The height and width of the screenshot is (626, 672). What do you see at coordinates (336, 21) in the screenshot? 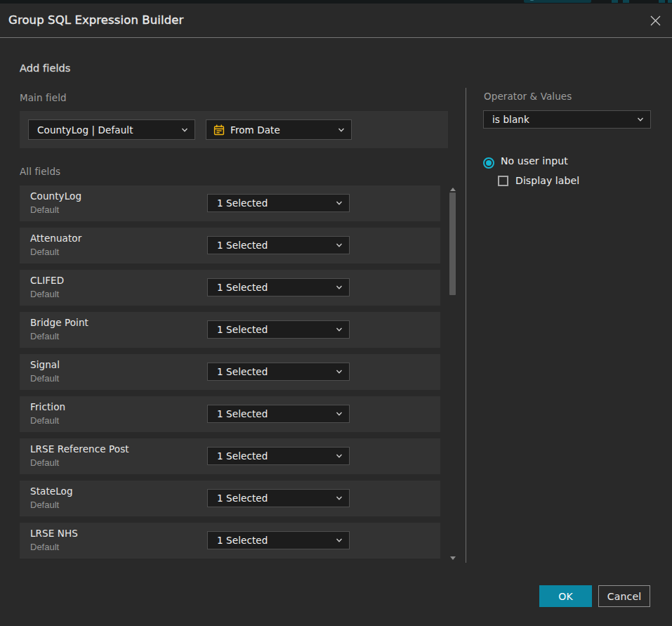
I see `dialog-header: Group SQL Expression Builder` at bounding box center [336, 21].